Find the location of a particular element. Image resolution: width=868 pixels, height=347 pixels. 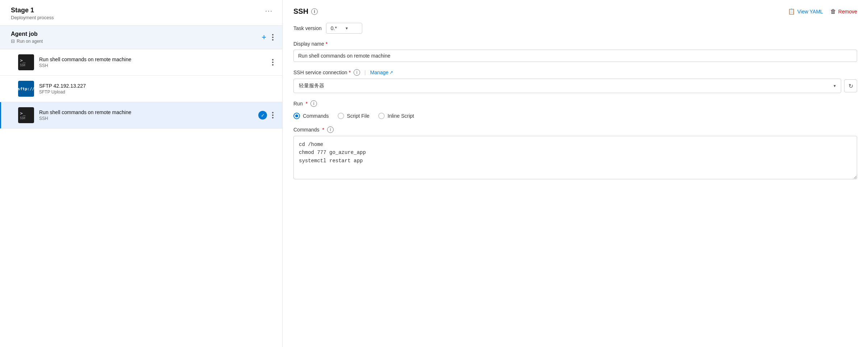

display-name-input is located at coordinates (575, 56).